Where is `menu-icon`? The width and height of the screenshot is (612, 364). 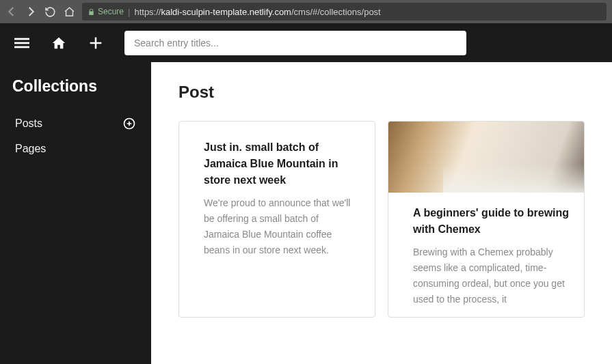 menu-icon is located at coordinates (22, 43).